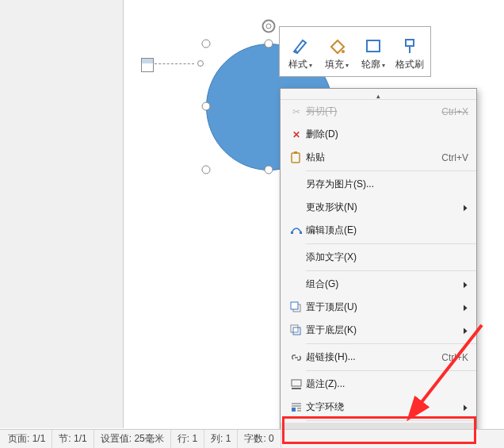  I want to click on menu-item-text-wrap: 文字环绕 ▶, so click(379, 408).